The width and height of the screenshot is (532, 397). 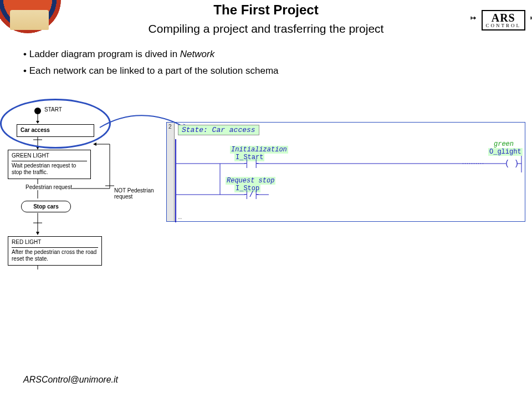 I want to click on green-comment: green, so click(x=504, y=144).